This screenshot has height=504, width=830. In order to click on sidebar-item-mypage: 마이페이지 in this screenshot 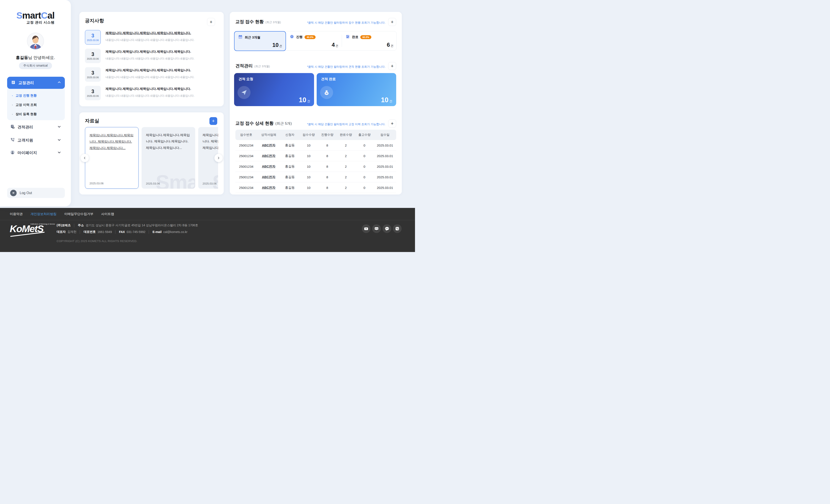, I will do `click(36, 153)`.